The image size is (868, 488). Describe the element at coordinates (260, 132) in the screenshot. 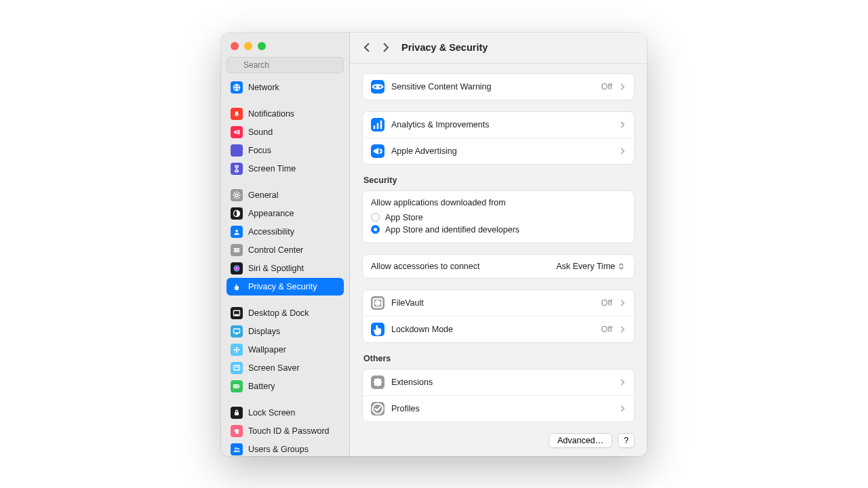

I see `sidebar-item-label: Sound` at that location.